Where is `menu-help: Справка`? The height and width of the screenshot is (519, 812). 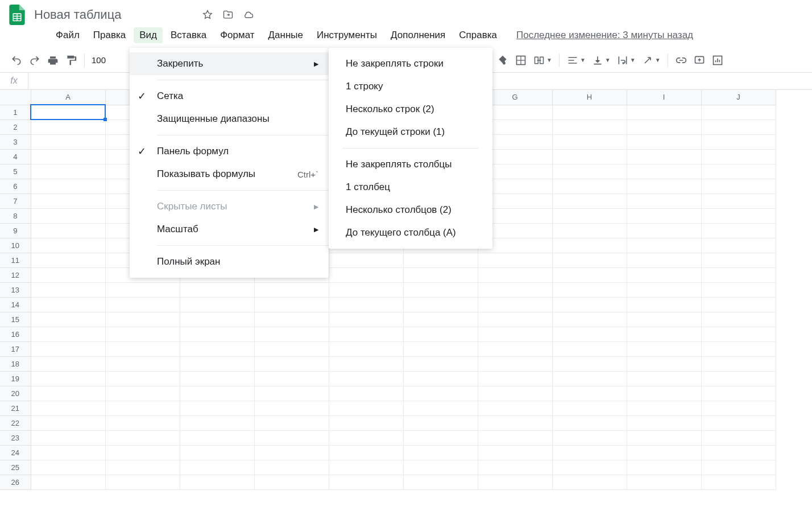 menu-help: Справка is located at coordinates (478, 35).